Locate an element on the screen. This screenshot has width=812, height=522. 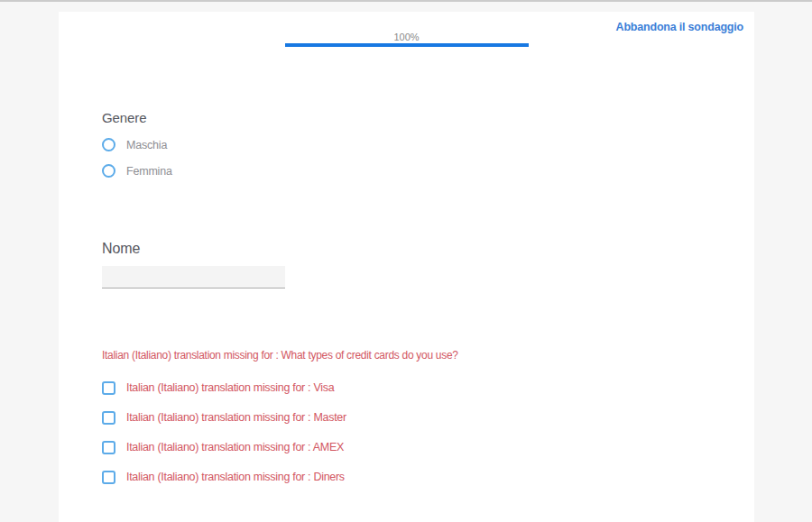
checkbox-option-amex: Italian (Italiano) translation missing f… is located at coordinates (280, 447).